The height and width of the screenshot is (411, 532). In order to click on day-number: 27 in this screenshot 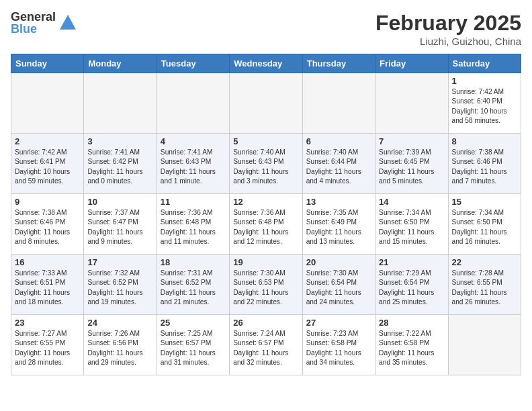, I will do `click(339, 322)`.